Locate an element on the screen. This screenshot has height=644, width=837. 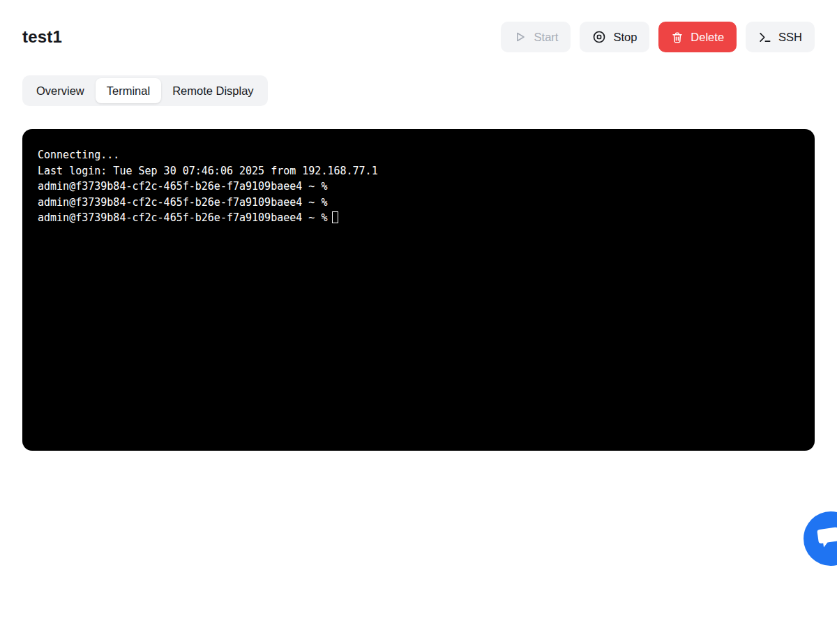
start-button: Start is located at coordinates (536, 37).